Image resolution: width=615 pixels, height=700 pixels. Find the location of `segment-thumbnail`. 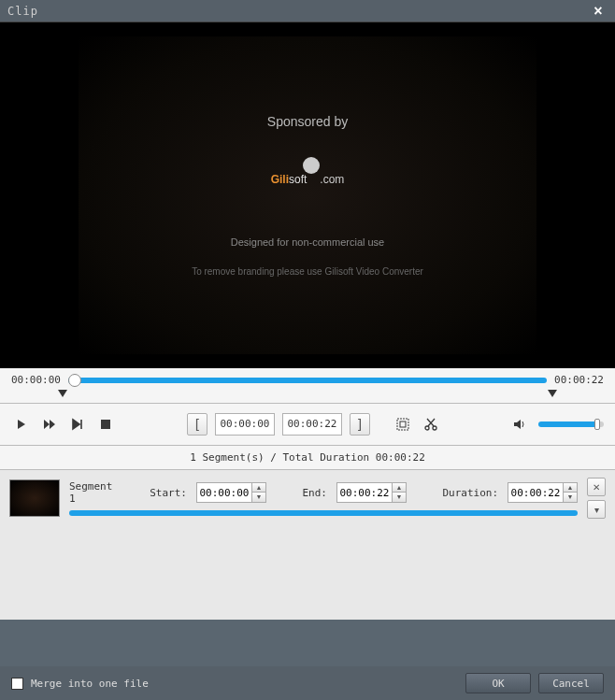

segment-thumbnail is located at coordinates (35, 498).